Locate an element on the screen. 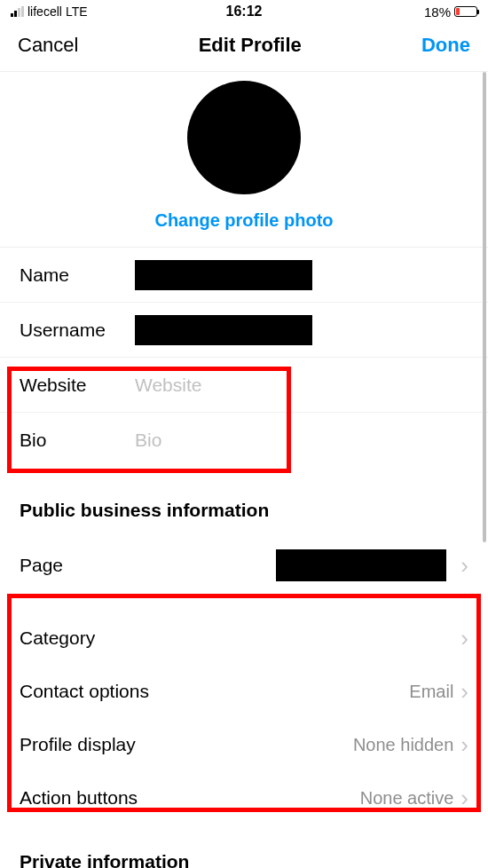  bio-label: Bio is located at coordinates (77, 440).